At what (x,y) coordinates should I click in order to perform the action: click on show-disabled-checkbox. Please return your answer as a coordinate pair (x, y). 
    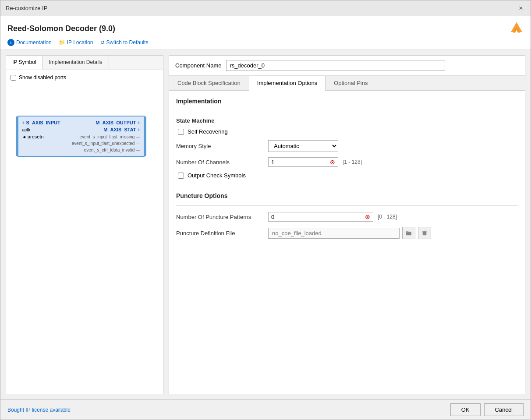
    Looking at the image, I should click on (13, 78).